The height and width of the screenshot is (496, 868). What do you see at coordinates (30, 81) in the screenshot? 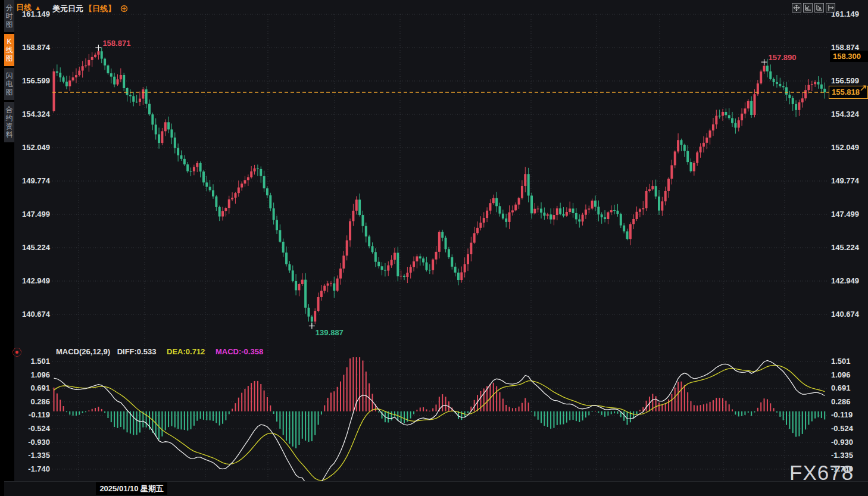
I see `price-tick-label: 156.599` at bounding box center [30, 81].